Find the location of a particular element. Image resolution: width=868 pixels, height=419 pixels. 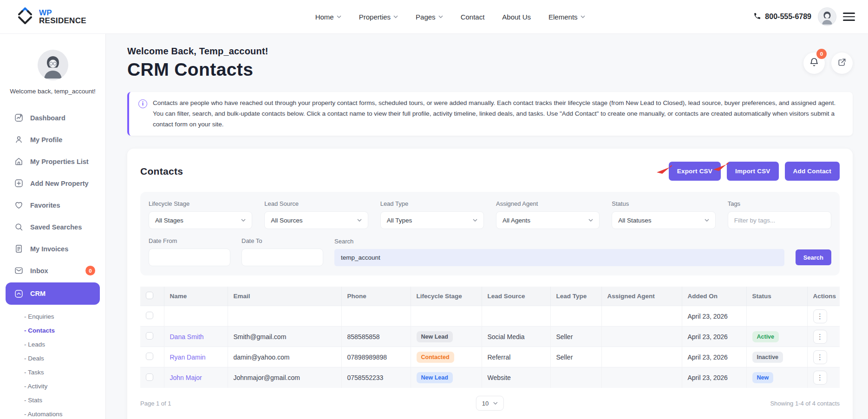

hamburger-menu-icon is located at coordinates (849, 17).